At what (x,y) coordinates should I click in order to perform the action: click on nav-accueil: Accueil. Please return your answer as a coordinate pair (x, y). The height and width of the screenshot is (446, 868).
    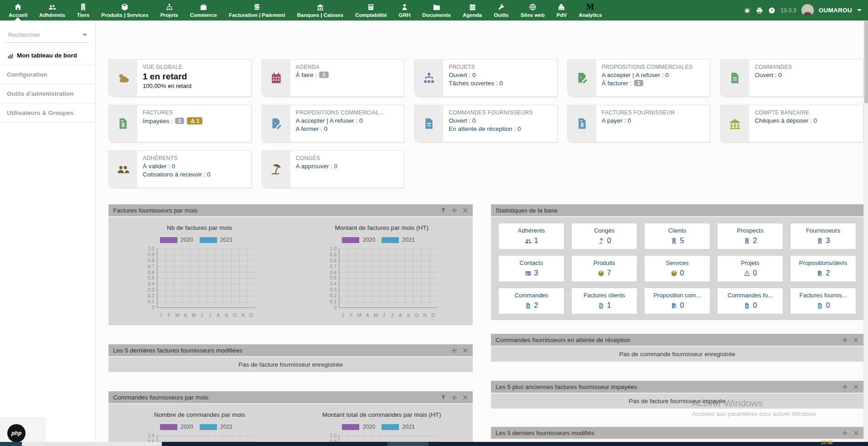
    Looking at the image, I should click on (18, 10).